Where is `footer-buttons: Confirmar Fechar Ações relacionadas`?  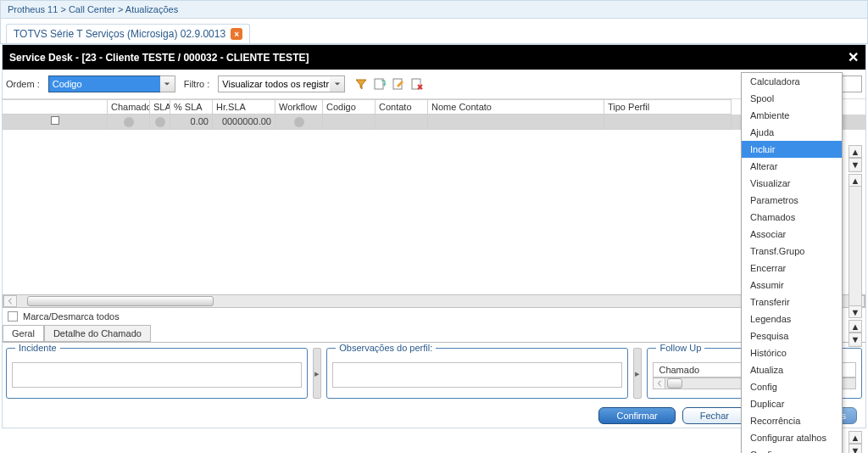
footer-buttons: Confirmar Fechar Ações relacionadas is located at coordinates (434, 416).